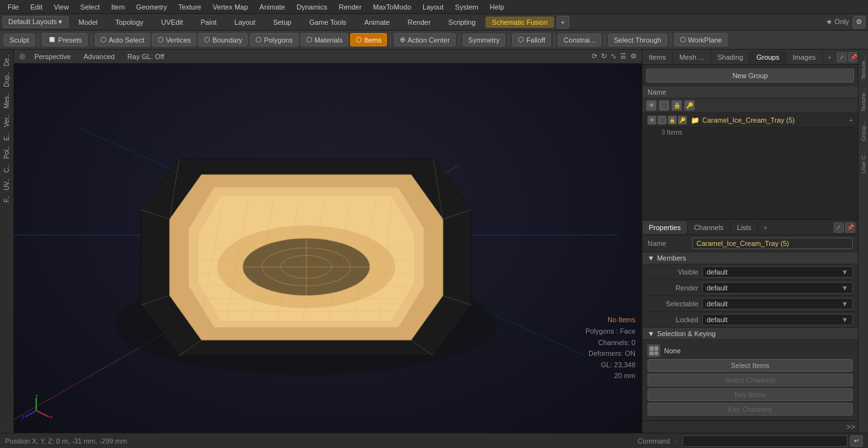  I want to click on menu-system: System, so click(466, 7).